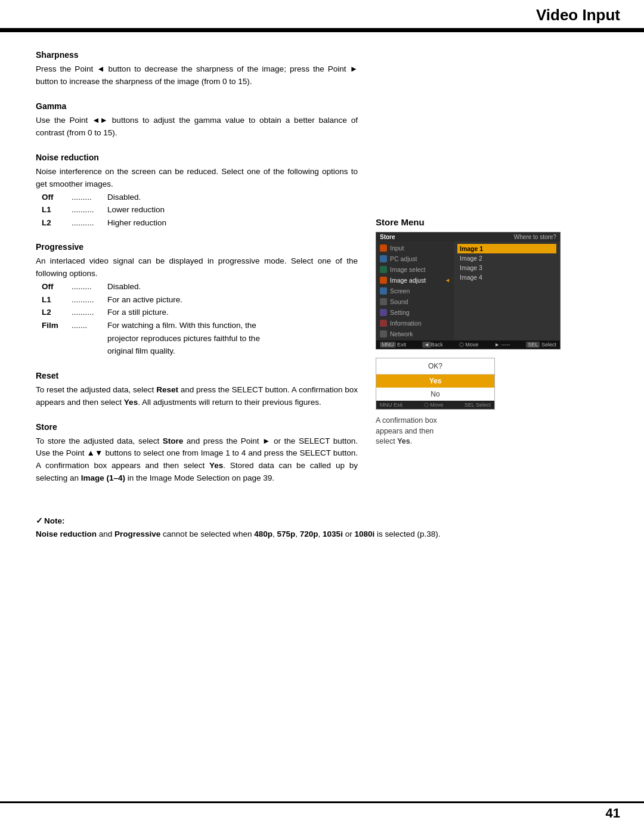 The height and width of the screenshot is (833, 644). What do you see at coordinates (197, 247) in the screenshot?
I see `progressive-title: Progressive` at bounding box center [197, 247].